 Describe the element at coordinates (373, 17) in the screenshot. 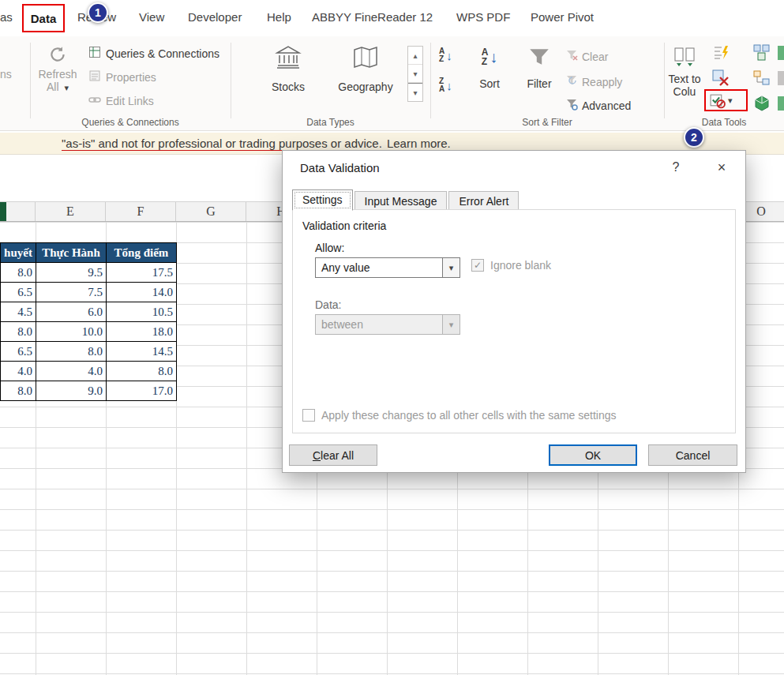

I see `tab-abbyy-finereader: ABBYY FineReader 12` at that location.